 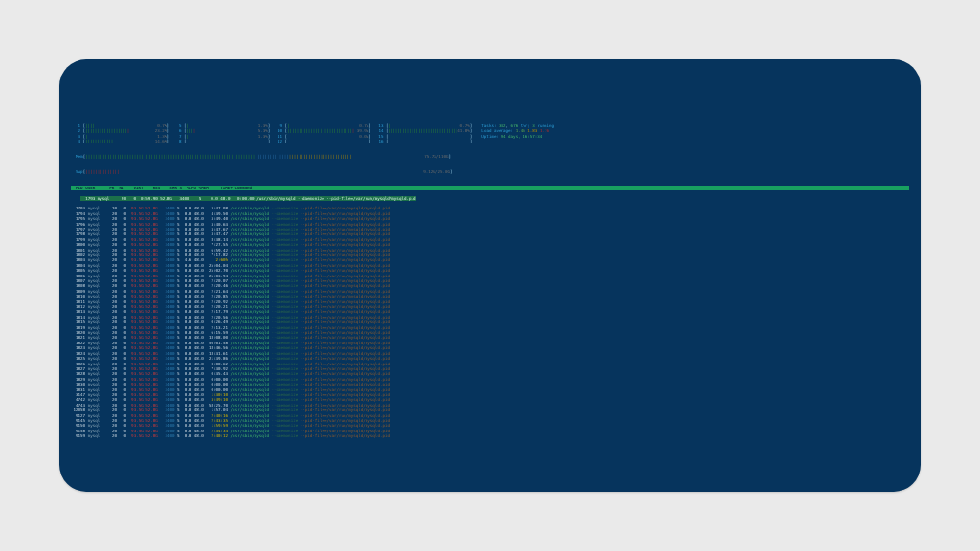 What do you see at coordinates (490, 172) in the screenshot?
I see `swap-meter: Swp[|||||||||||||| 9.12G/25.0G]` at bounding box center [490, 172].